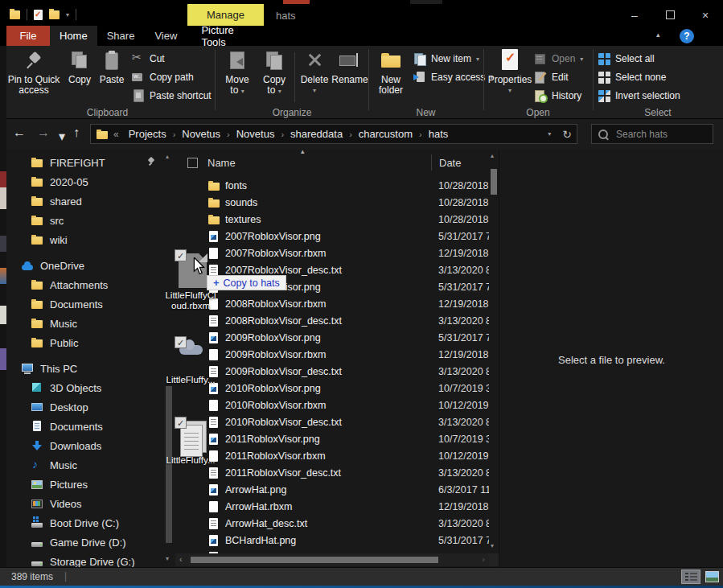 Image resolution: width=723 pixels, height=588 pixels. What do you see at coordinates (446, 59) in the screenshot?
I see `new-item-button: New item ▾` at bounding box center [446, 59].